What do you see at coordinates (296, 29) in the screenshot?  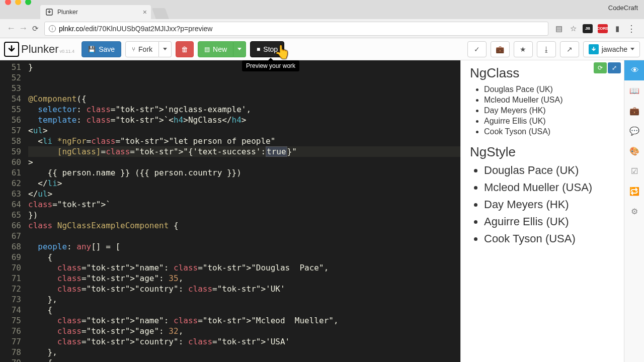 I see `url-input: i plnkr.co/edit/70KlnUUSbQ9at2MJIJxx?p=p…` at bounding box center [296, 29].